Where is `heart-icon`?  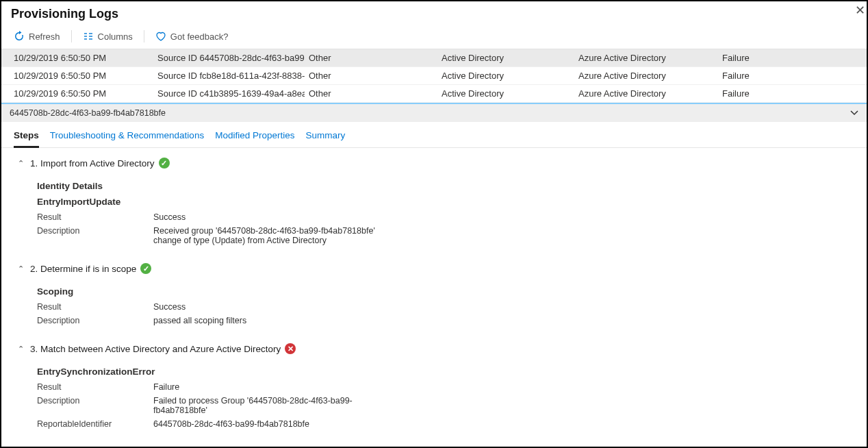
heart-icon is located at coordinates (161, 36).